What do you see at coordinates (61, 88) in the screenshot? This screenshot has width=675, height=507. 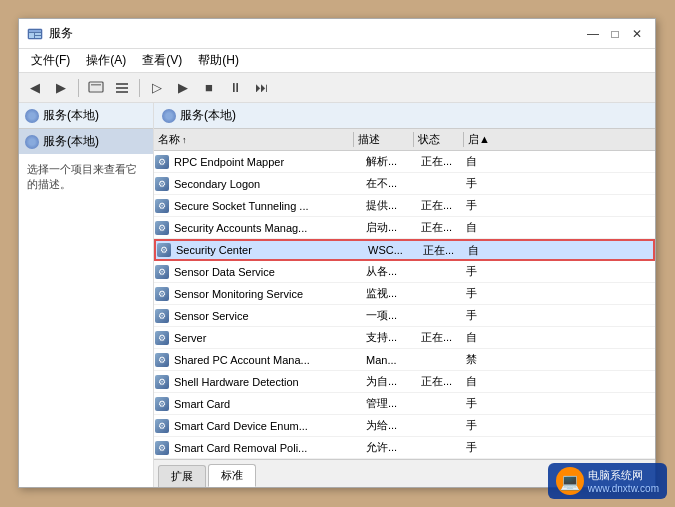 I see `forward-button: ▶` at bounding box center [61, 88].